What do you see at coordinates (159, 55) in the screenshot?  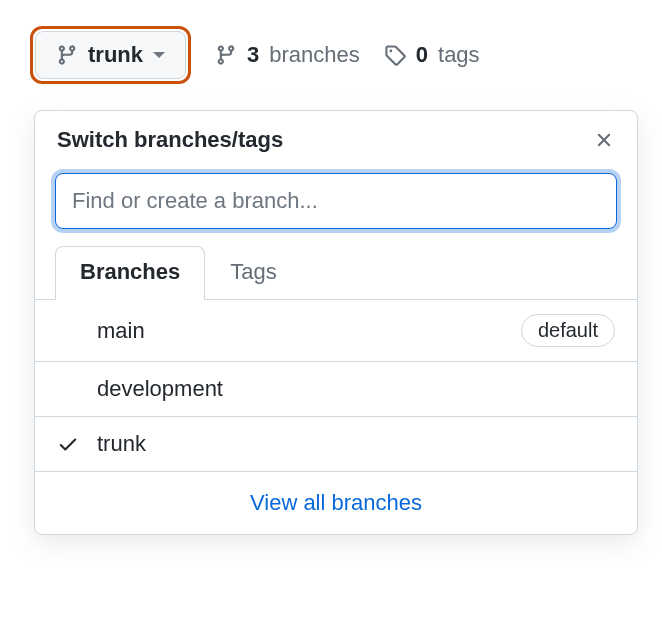 I see `chevron-down-icon` at bounding box center [159, 55].